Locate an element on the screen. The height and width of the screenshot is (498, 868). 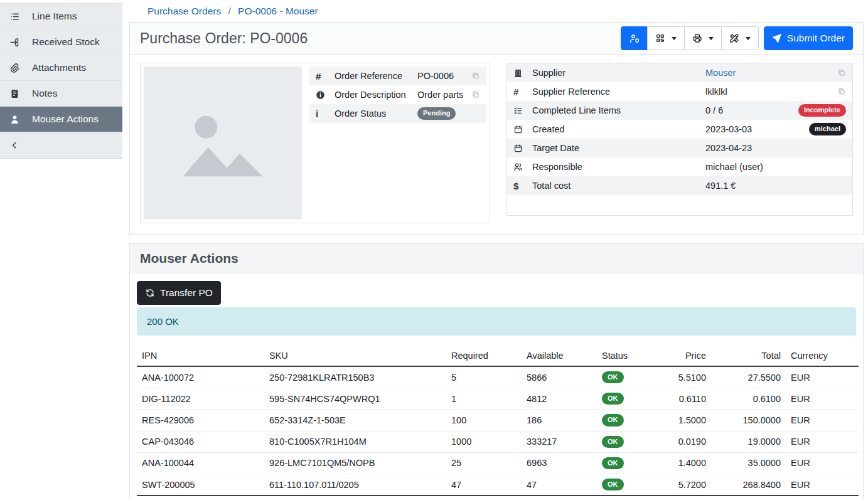
sidebar-collapse-button is located at coordinates (62, 146).